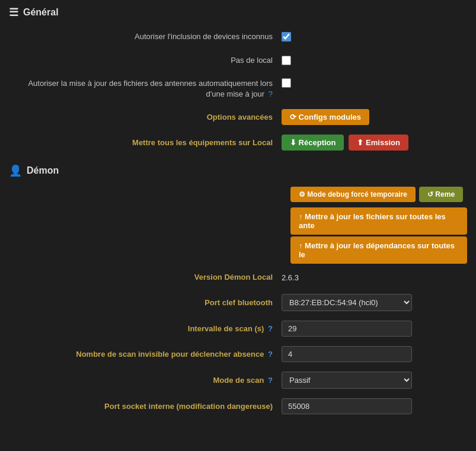  I want to click on input-intervalle, so click(347, 328).